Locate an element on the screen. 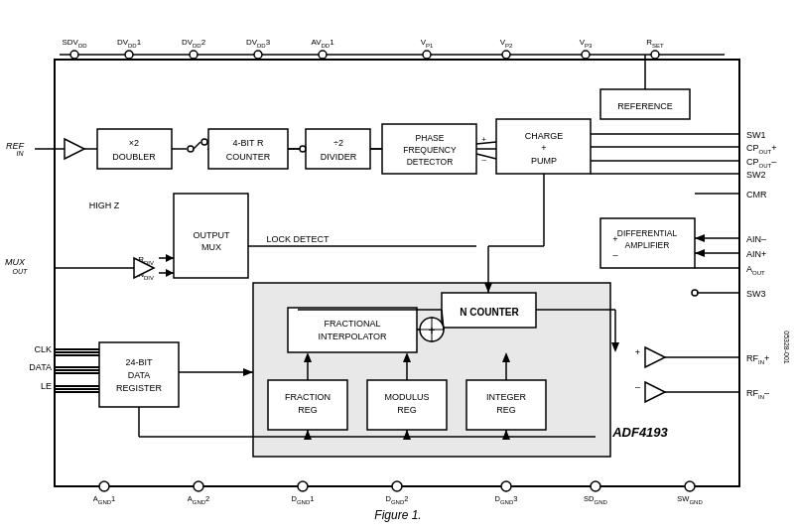 The width and height of the screenshot is (796, 532). svg-text: INTEGER is located at coordinates (506, 397).